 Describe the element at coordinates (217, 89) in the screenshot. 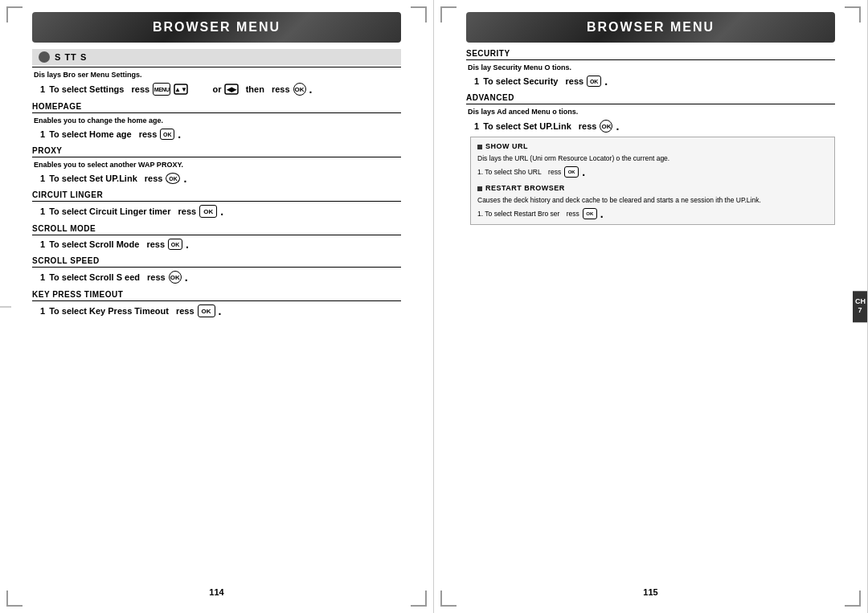

I see `or-label: or` at that location.